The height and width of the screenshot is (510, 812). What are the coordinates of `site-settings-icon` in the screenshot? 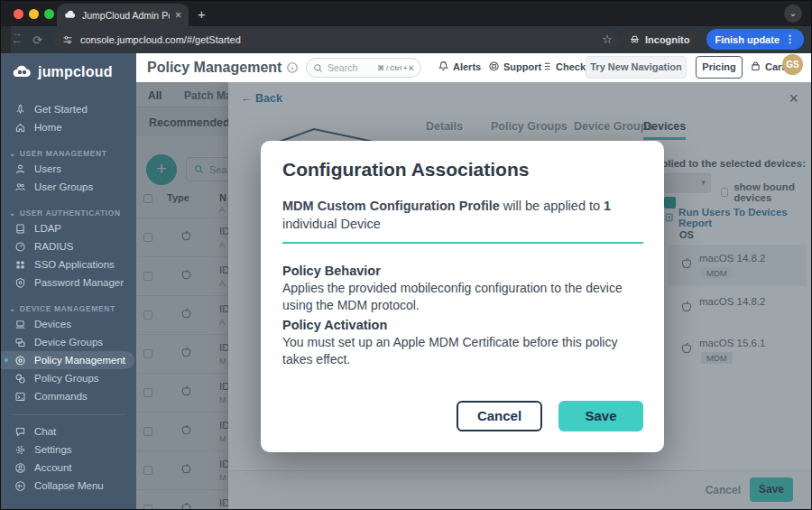 It's located at (68, 40).